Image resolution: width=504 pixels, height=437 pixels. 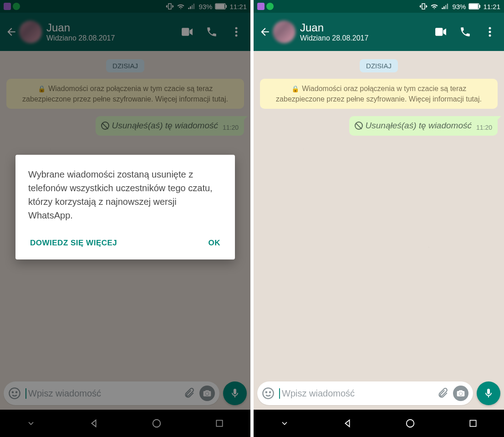 What do you see at coordinates (484, 127) in the screenshot?
I see `message-timestamp: 11:20` at bounding box center [484, 127].